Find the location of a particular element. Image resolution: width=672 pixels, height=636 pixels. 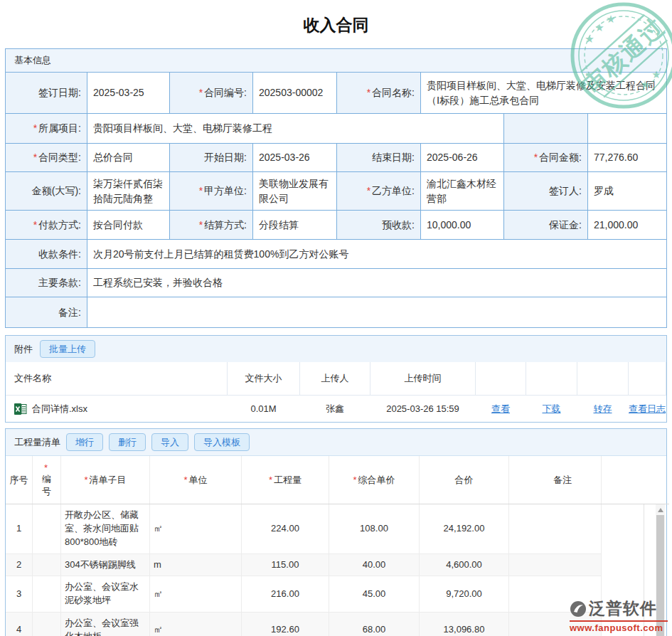

contract-no-value: 202503-00002 is located at coordinates (295, 93).